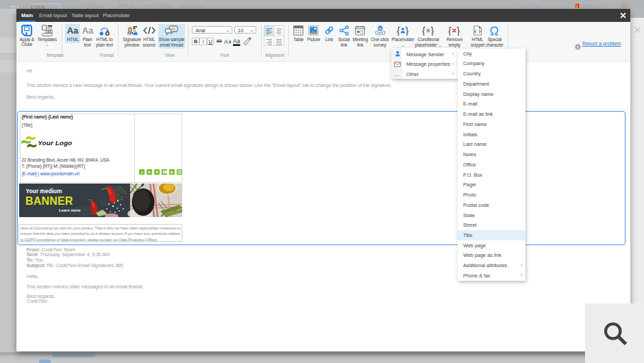 This screenshot has width=644, height=363. What do you see at coordinates (237, 41) in the screenshot?
I see `svg-text: Aa` at bounding box center [237, 41].